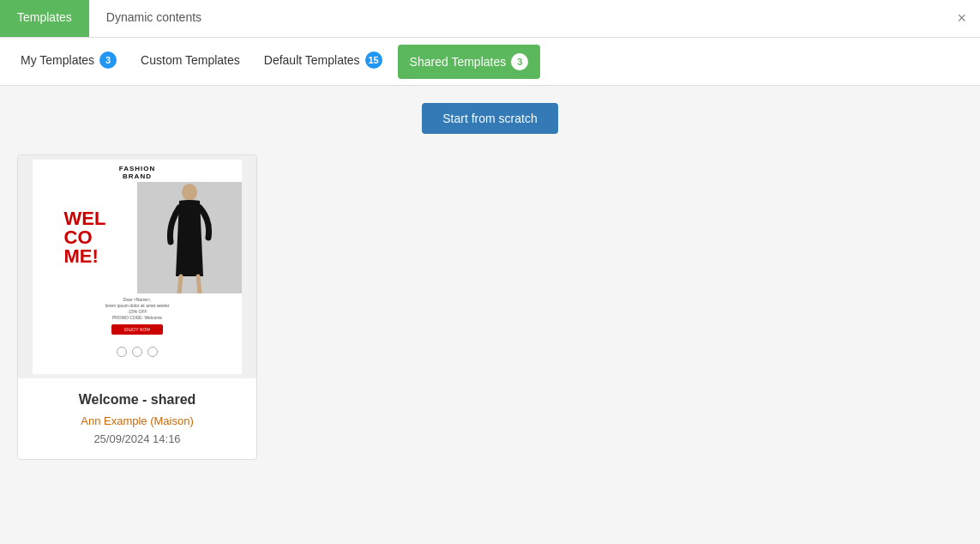 The width and height of the screenshot is (980, 544). Describe the element at coordinates (190, 62) in the screenshot. I see `sub-tab-custom-templates: Custom Templates` at that location.